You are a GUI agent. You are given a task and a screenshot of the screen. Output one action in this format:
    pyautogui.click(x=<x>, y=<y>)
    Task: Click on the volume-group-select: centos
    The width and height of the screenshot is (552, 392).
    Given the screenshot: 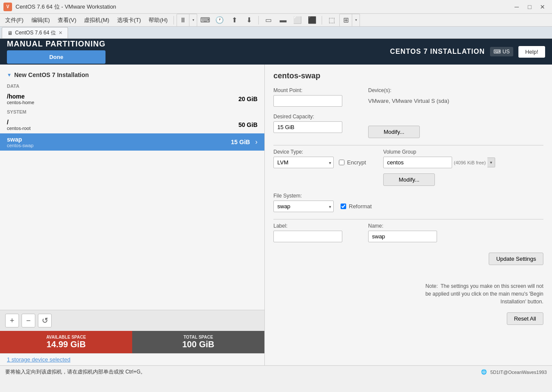 What is the action you would take?
    pyautogui.click(x=418, y=163)
    